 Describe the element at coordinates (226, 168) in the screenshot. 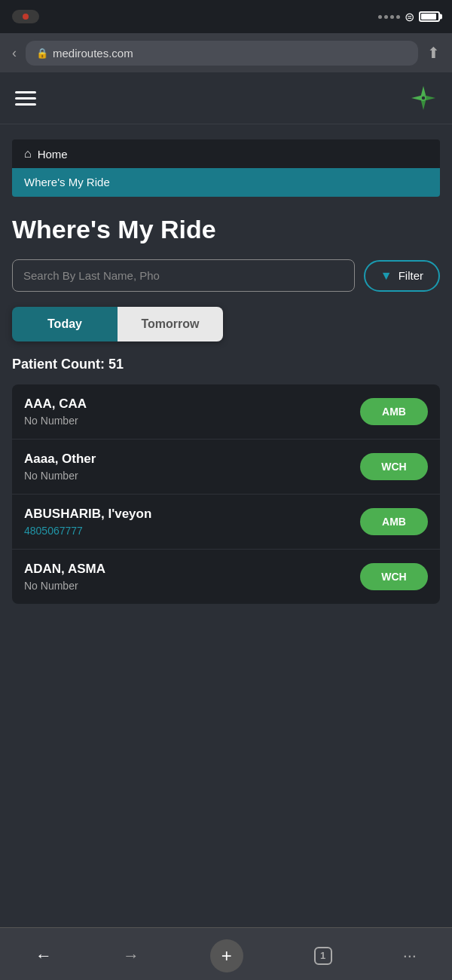

I see `breadcrumb: ⌂ Home Where's My Ride` at that location.